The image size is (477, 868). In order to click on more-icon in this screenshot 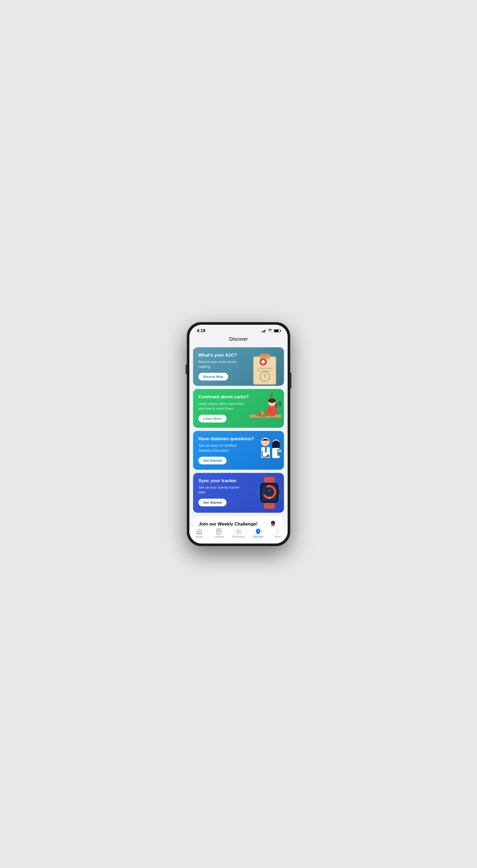, I will do `click(278, 532)`.